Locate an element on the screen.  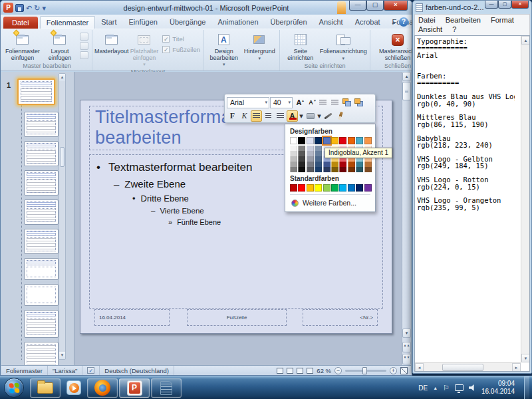
notepad-vertical-scrollbar: ▲ ▼ is located at coordinates (525, 200).